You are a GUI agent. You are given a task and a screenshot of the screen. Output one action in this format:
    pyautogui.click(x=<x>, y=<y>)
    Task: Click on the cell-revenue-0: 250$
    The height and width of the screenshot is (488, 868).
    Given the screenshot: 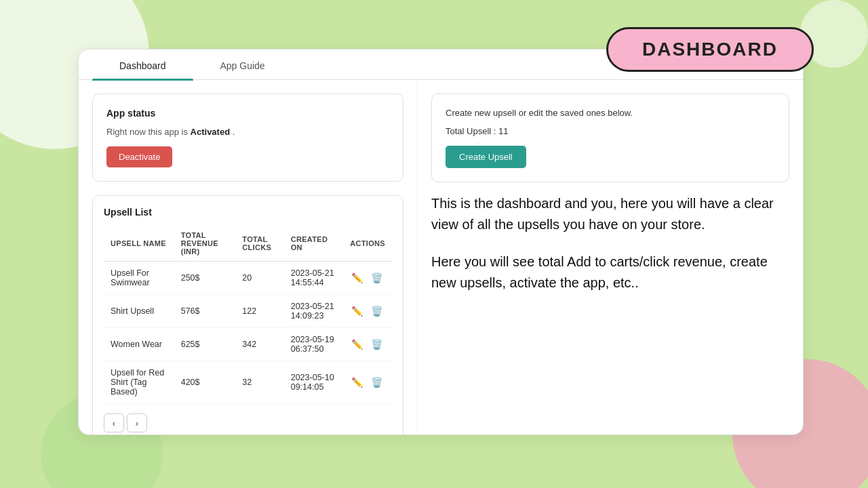 What is the action you would take?
    pyautogui.click(x=205, y=278)
    